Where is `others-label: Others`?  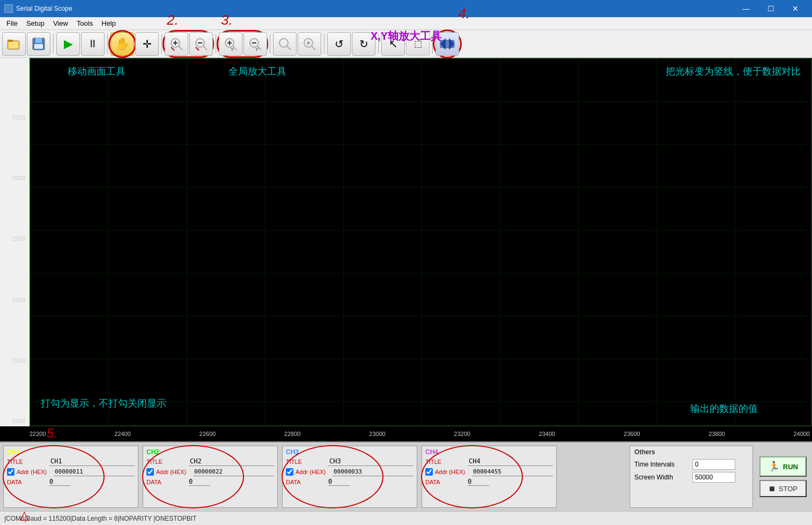 others-label: Others is located at coordinates (691, 452).